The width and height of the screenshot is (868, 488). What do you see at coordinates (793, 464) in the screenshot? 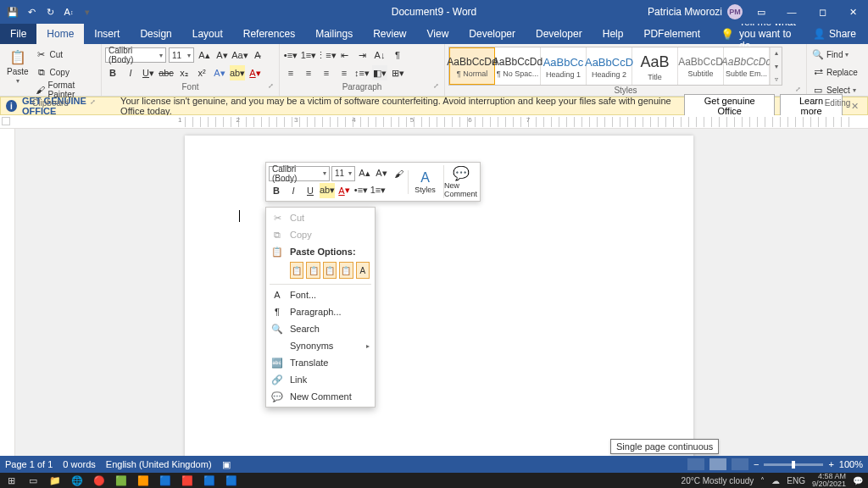
I see `zoom-slider` at bounding box center [793, 464].